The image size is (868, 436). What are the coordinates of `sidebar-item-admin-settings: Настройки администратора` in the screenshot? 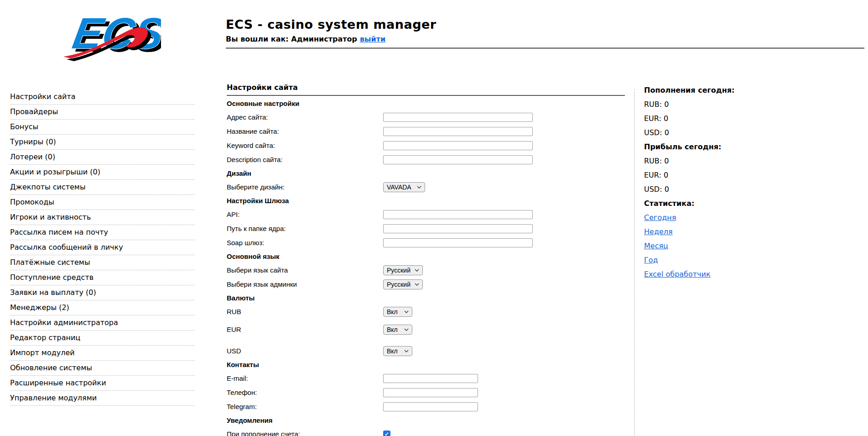 It's located at (102, 323).